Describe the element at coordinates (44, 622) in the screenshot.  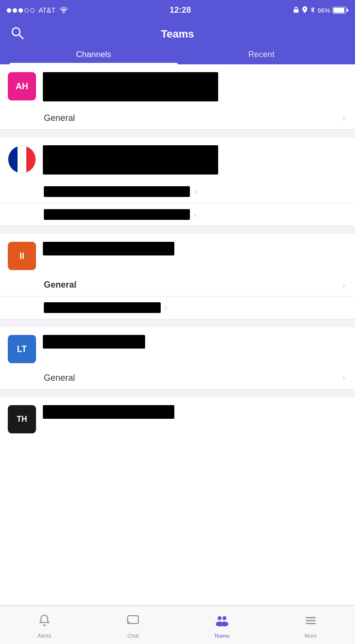
I see `bell-icon` at that location.